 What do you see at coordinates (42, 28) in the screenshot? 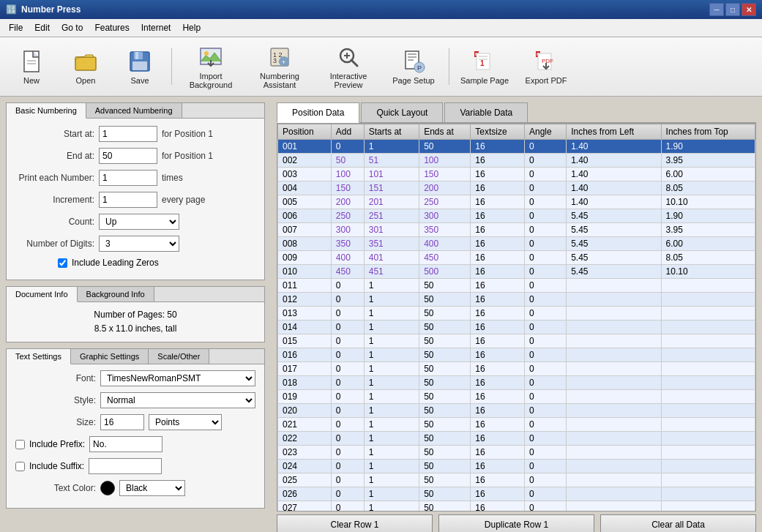
I see `menu-edit: Edit` at bounding box center [42, 28].